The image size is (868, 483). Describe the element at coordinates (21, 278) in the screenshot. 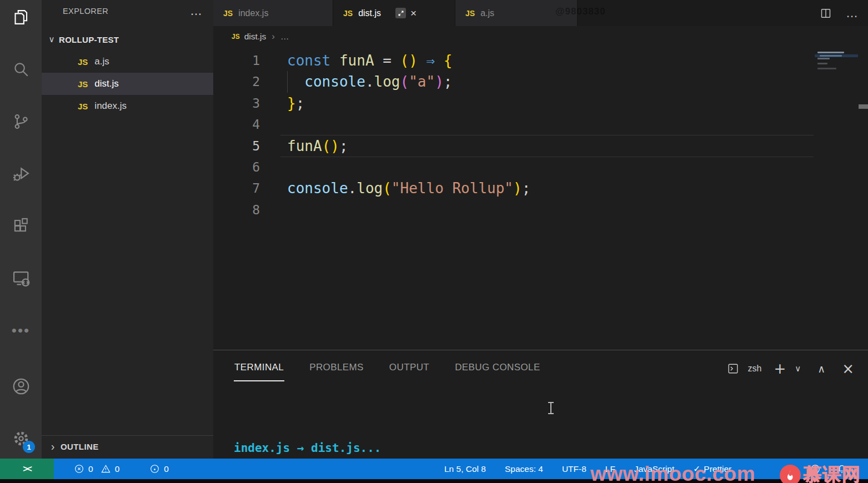

I see `remote-explorer-icon` at that location.